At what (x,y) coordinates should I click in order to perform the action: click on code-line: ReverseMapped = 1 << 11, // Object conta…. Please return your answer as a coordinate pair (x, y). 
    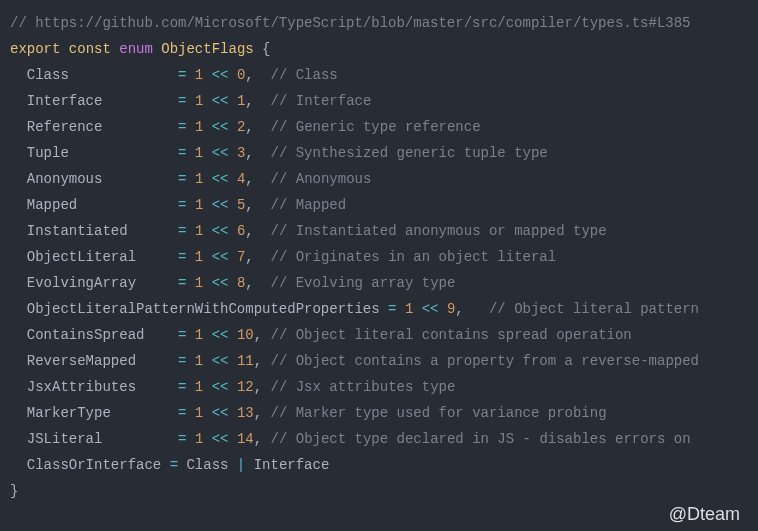
    Looking at the image, I should click on (379, 361).